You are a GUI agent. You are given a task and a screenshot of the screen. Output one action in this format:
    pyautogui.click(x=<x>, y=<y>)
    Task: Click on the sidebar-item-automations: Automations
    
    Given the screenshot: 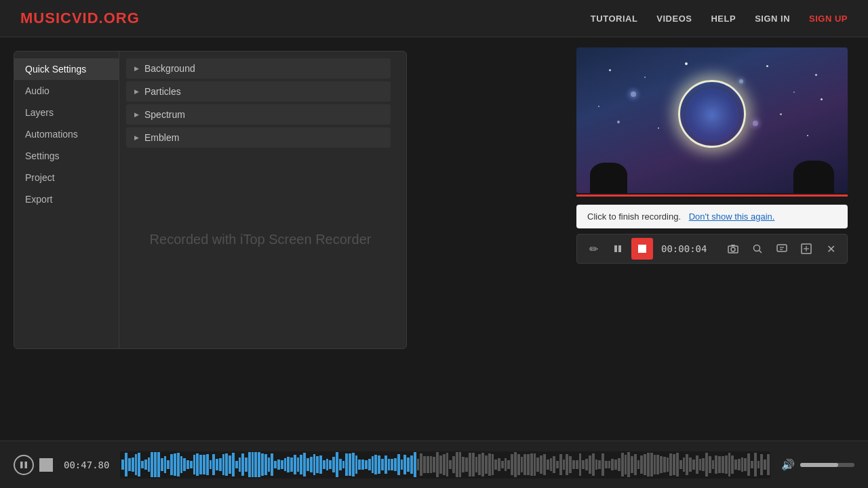 What is the action you would take?
    pyautogui.click(x=66, y=134)
    